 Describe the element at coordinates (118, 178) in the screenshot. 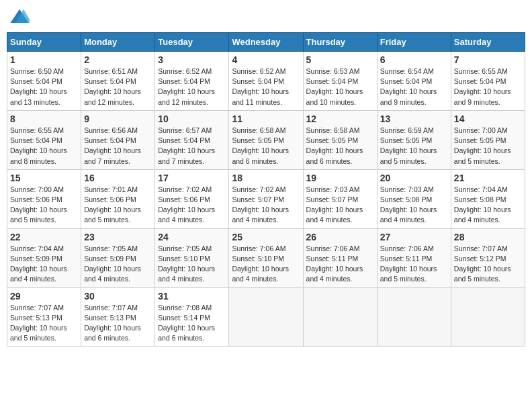

I see `day-number: 16` at that location.